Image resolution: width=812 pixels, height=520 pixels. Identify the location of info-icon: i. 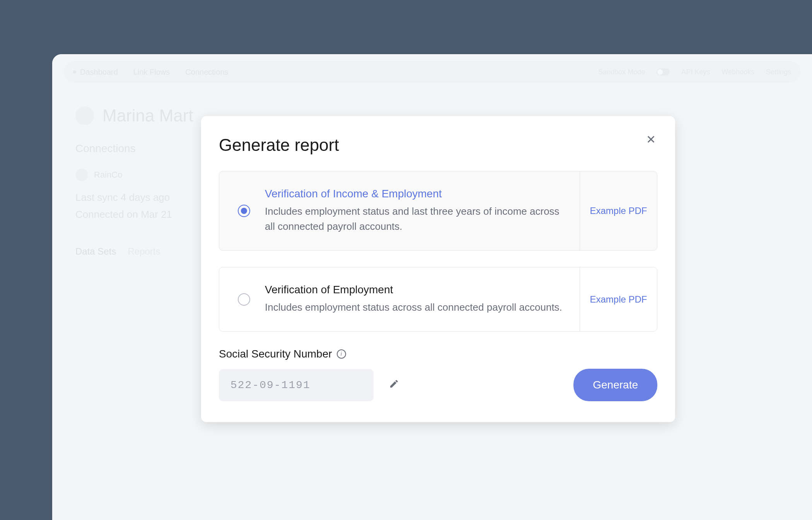
(341, 354).